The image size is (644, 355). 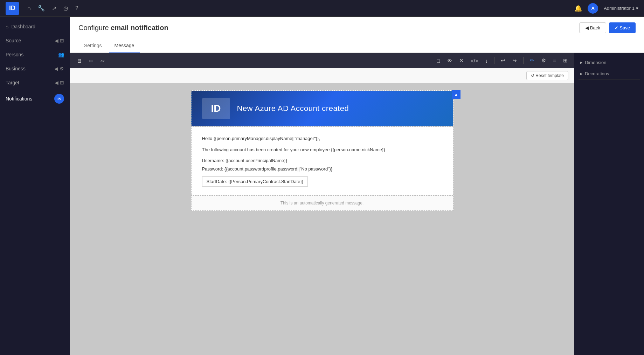 I want to click on redo-icon: ↪, so click(x=515, y=61).